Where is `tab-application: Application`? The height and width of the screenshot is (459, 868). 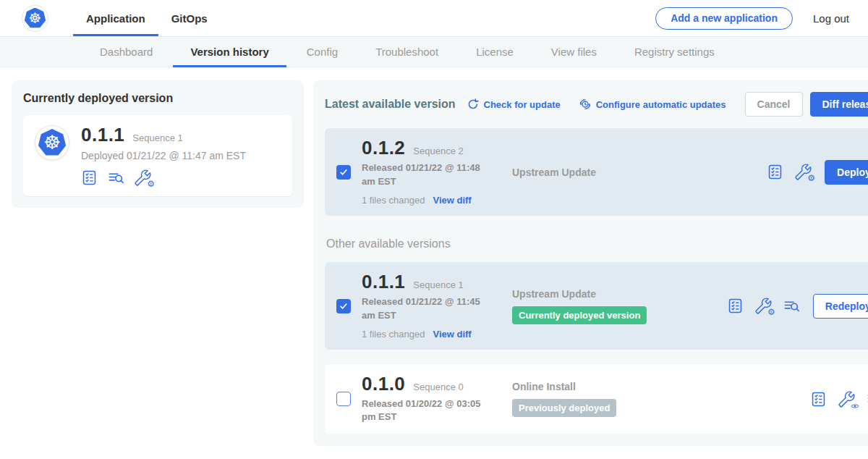
tab-application: Application is located at coordinates (116, 18).